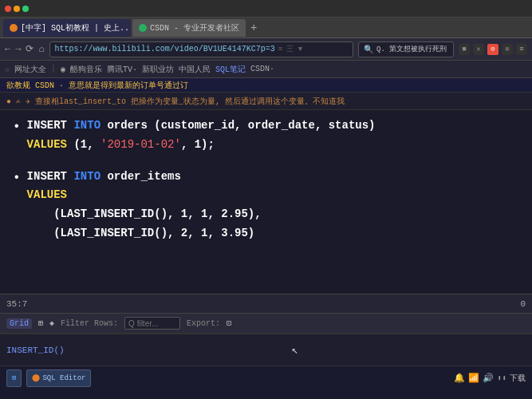  Describe the element at coordinates (522, 49) in the screenshot. I see `browser-icon-5: ≡` at that location.